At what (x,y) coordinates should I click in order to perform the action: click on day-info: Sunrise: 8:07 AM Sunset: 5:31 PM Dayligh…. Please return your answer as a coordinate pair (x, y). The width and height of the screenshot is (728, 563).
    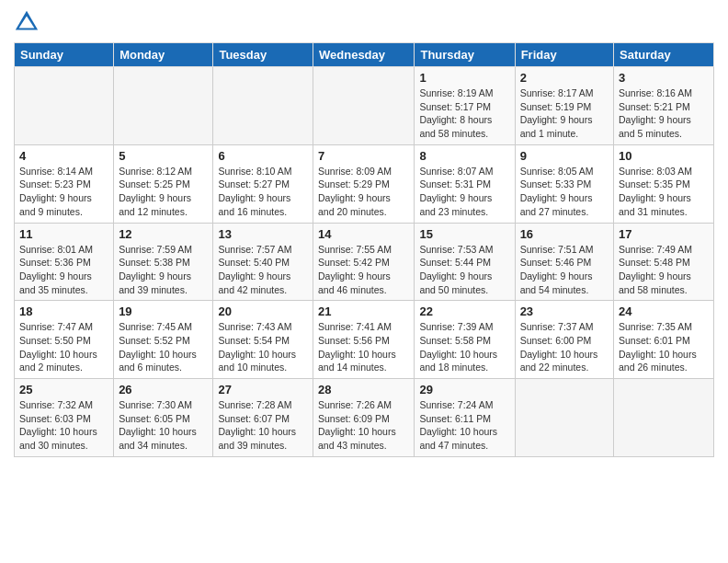
    Looking at the image, I should click on (464, 191).